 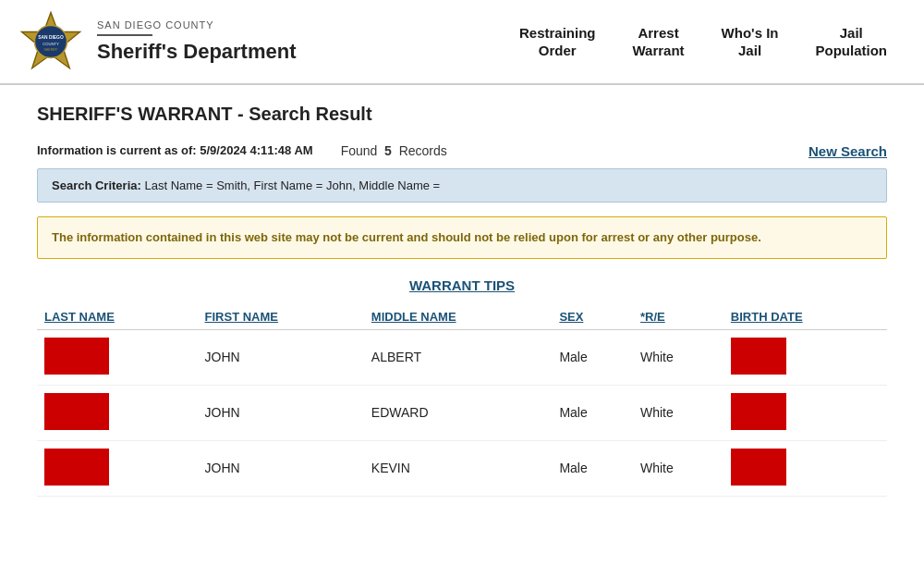 What do you see at coordinates (462, 152) in the screenshot?
I see `info-bar: Information is current as of: 5/9/2024 4…` at bounding box center [462, 152].